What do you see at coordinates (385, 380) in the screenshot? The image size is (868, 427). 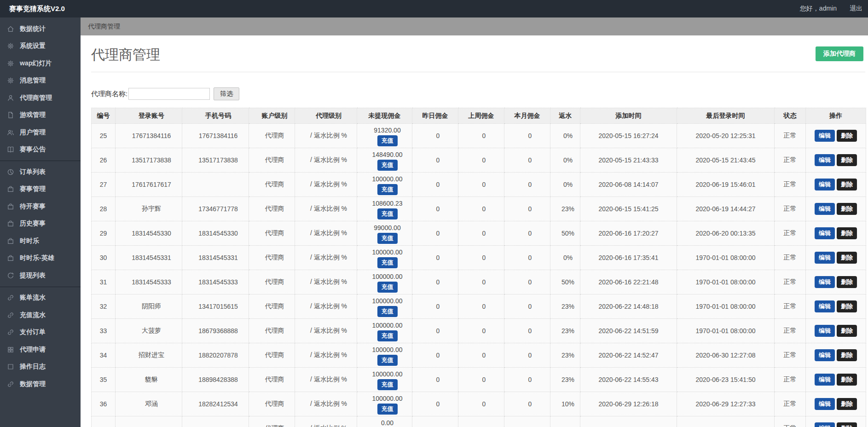 I see `commission-cell: 100000.00充值` at bounding box center [385, 380].